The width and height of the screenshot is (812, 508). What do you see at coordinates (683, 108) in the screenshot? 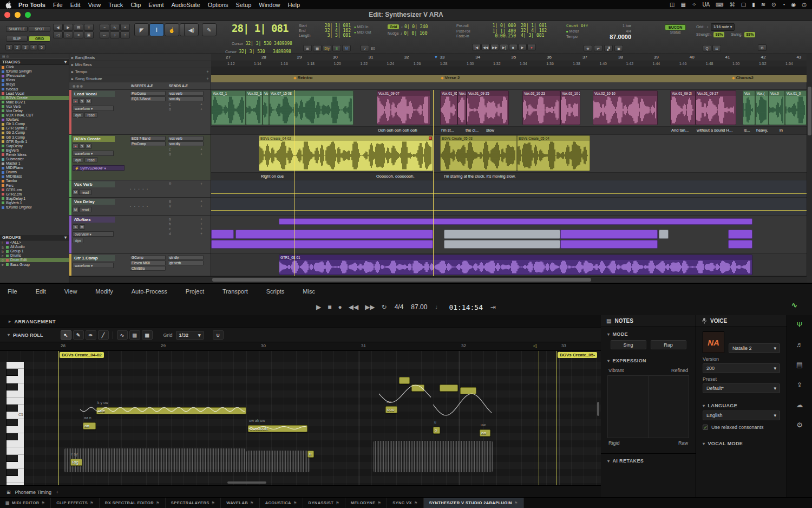
I see `clip-vox-01-09-2i: Vox.01_09-2i` at bounding box center [683, 108].